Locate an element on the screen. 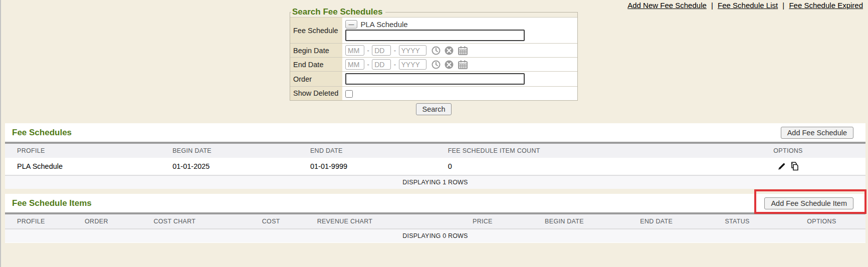 The height and width of the screenshot is (267, 868). fee-schedule-items-table: PROFILE ORDER COST CHART COST REVENUE CH… is located at coordinates (435, 228).